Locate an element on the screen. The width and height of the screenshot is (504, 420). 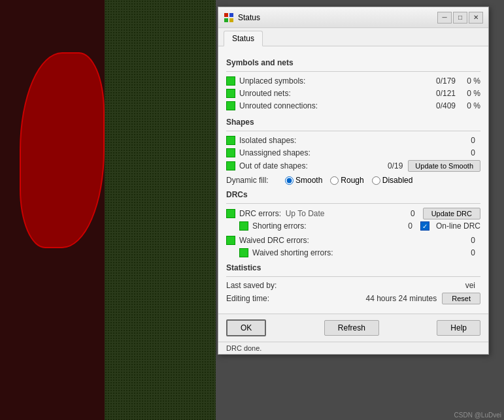
last-saved-value: vei is located at coordinates (390, 285).